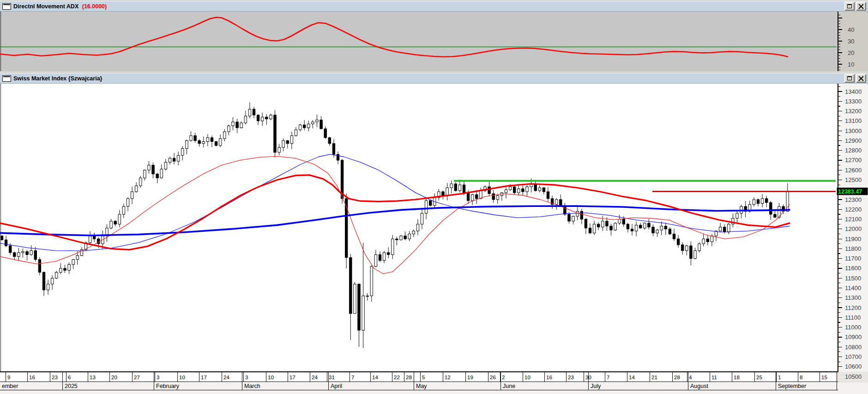 The height and width of the screenshot is (394, 868). Describe the element at coordinates (58, 79) in the screenshot. I see `smi-title-label: Swiss Market Index {Szwajcaria}` at that location.